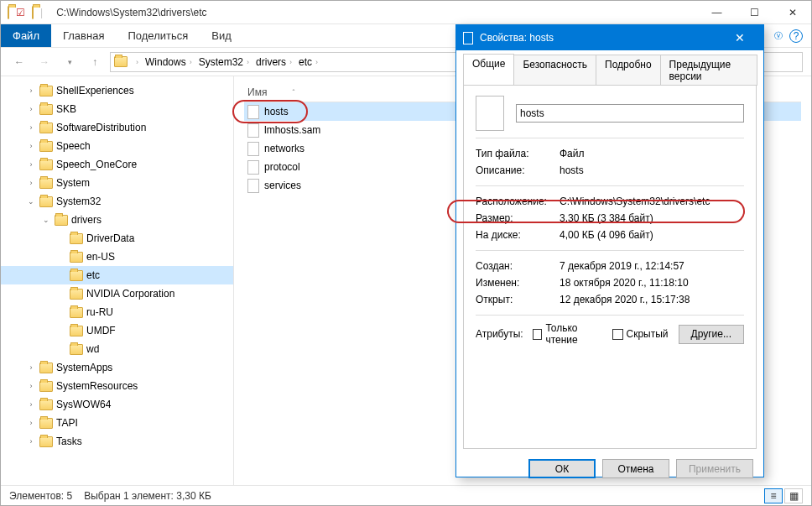 This screenshot has width=812, height=506. What do you see at coordinates (518, 201) in the screenshot?
I see `label-location: Расположение:` at bounding box center [518, 201].